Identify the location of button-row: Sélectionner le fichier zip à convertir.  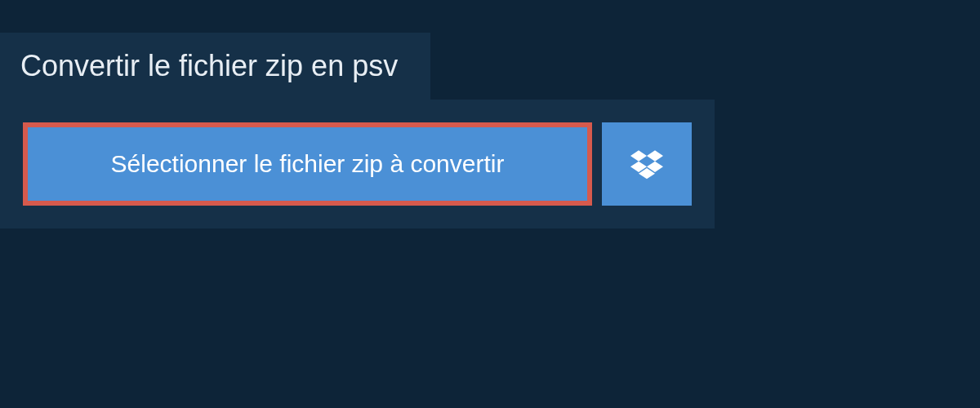
(358, 164).